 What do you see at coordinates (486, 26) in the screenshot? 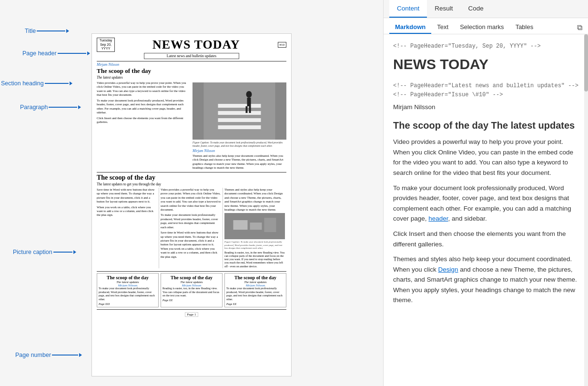
I see `inner-tabs: Markdown Text Selection marks Tables ⧉` at bounding box center [486, 26].